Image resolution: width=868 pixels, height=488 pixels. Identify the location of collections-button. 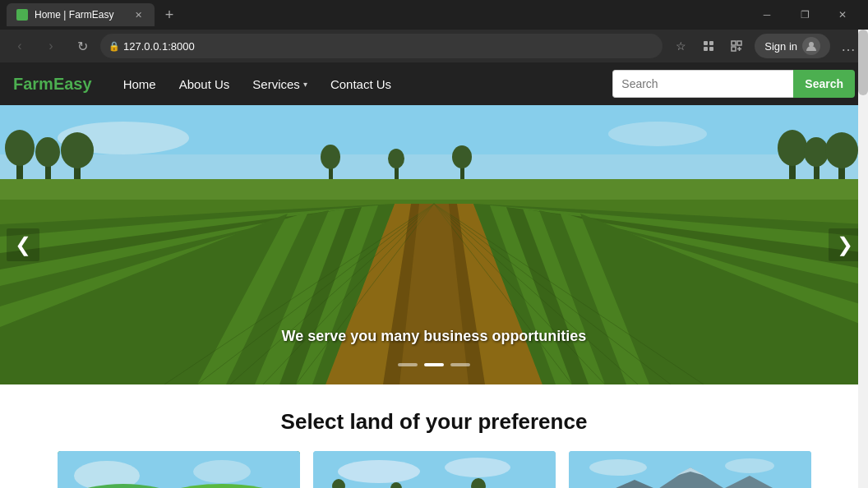
(709, 46).